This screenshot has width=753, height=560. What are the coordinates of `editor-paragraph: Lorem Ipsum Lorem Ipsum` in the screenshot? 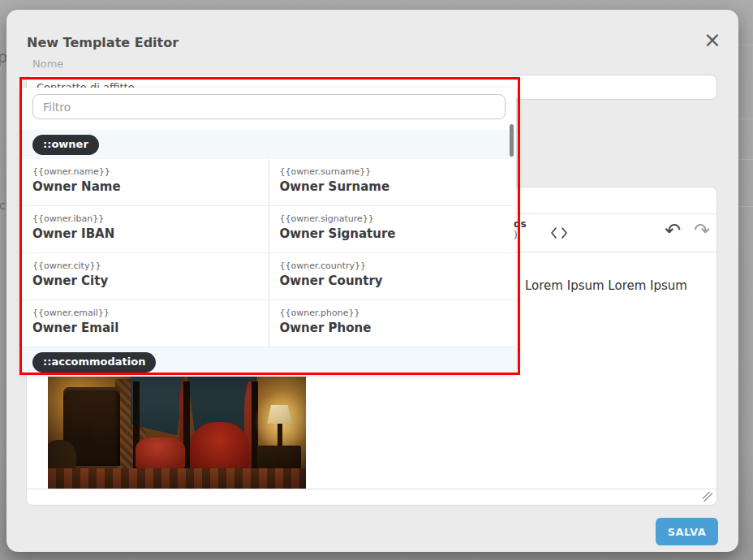 It's located at (606, 286).